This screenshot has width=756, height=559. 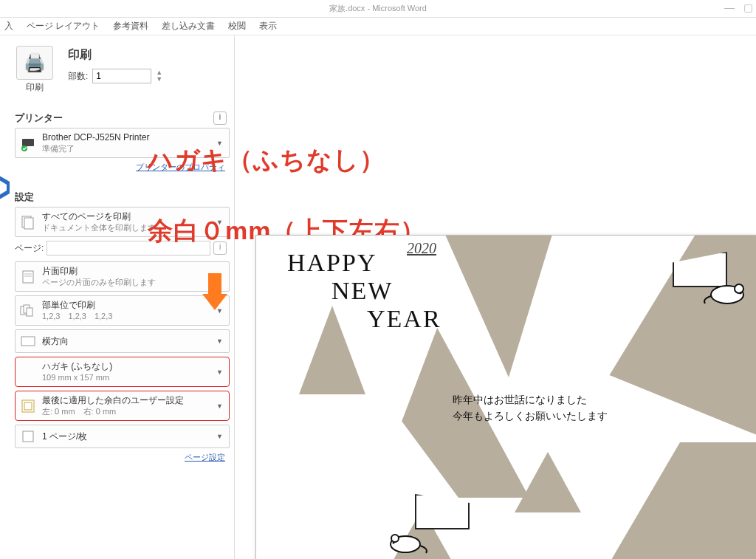 I want to click on arrow-down-icon, so click(x=215, y=292).